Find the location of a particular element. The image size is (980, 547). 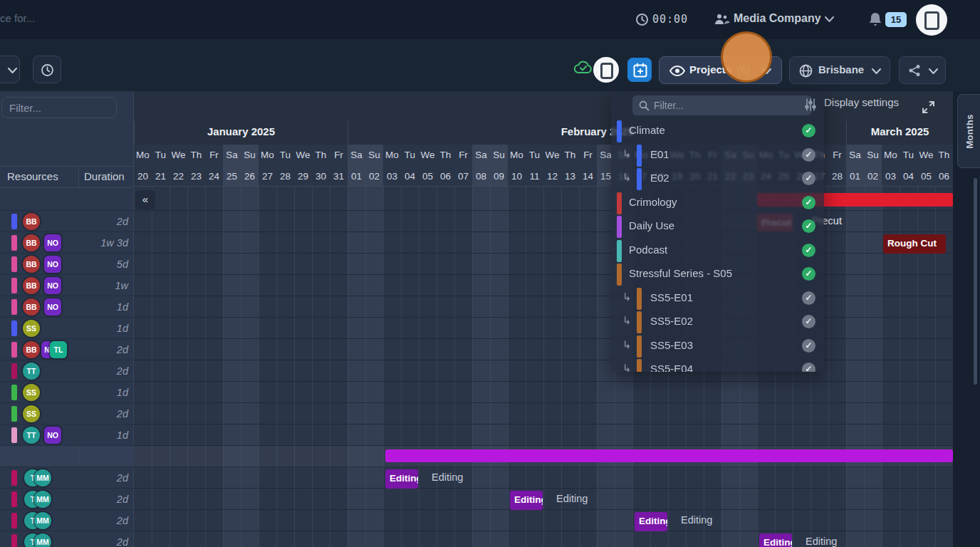

project-item: Climate✓ is located at coordinates (718, 131).